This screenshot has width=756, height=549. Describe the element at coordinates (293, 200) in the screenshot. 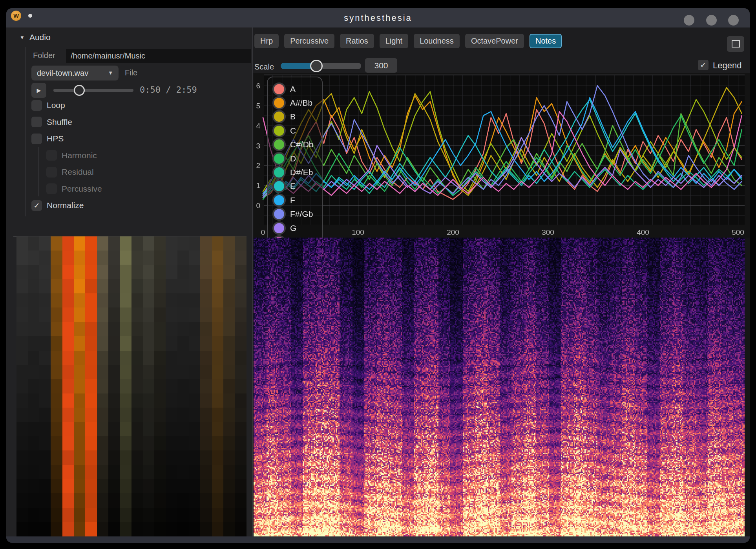

I see `legend-label: F` at that location.